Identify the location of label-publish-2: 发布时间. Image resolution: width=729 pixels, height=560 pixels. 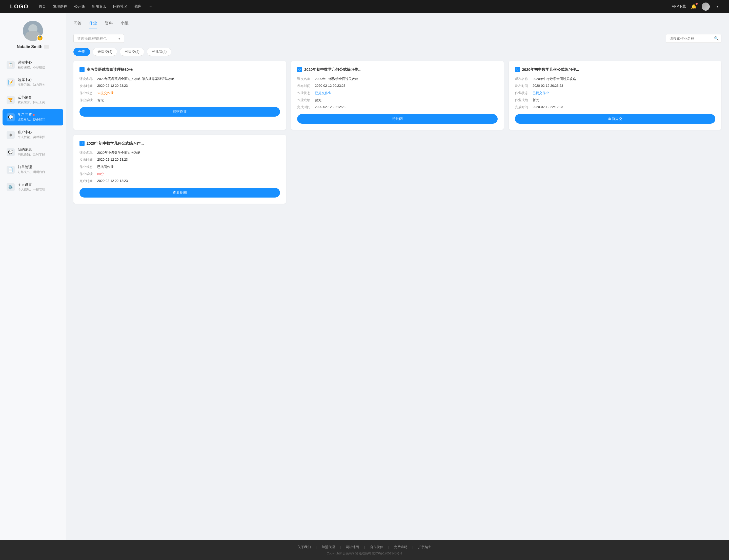
(306, 86).